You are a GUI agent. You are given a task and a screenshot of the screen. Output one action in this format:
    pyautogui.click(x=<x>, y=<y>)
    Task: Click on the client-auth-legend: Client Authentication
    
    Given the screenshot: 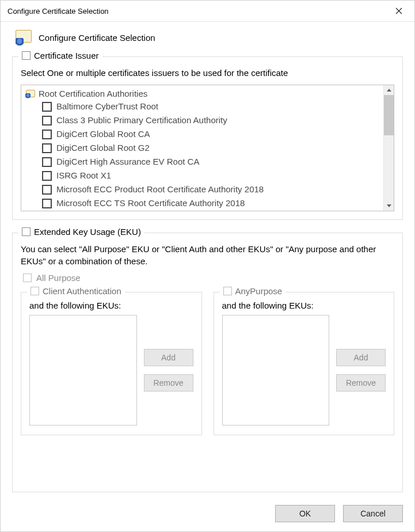 What is the action you would take?
    pyautogui.click(x=76, y=291)
    